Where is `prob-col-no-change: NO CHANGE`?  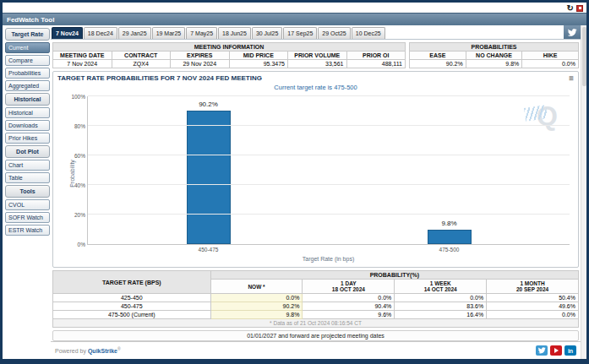
prob-col-no-change: NO CHANGE is located at coordinates (494, 56).